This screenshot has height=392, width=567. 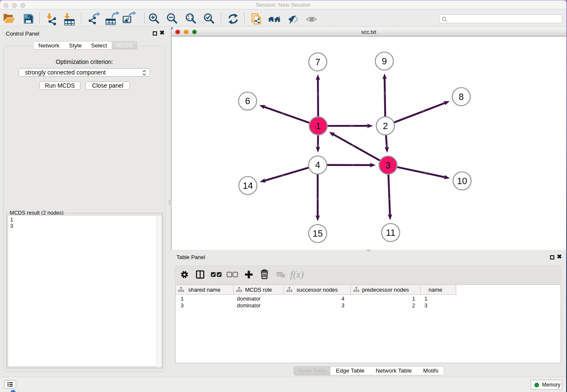 What do you see at coordinates (318, 234) in the screenshot?
I see `svg-text: 15` at bounding box center [318, 234].